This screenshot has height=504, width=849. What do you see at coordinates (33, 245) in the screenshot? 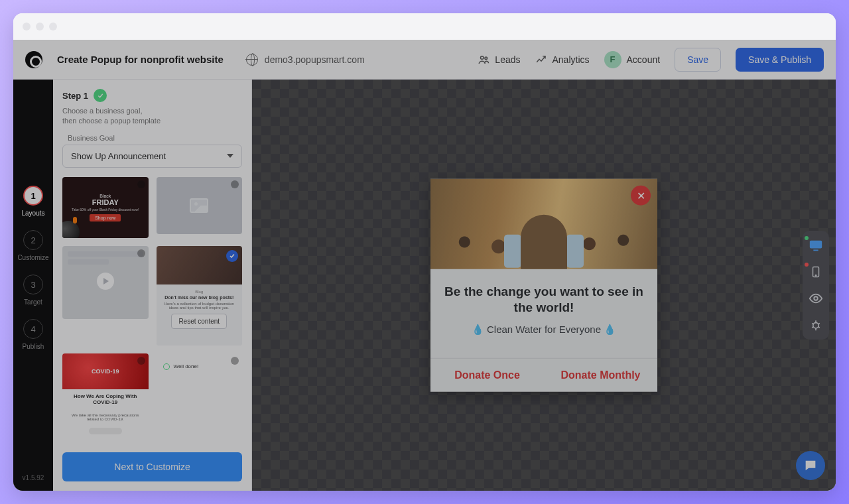
I see `rail-step-customize: 2 Customize` at bounding box center [33, 245].